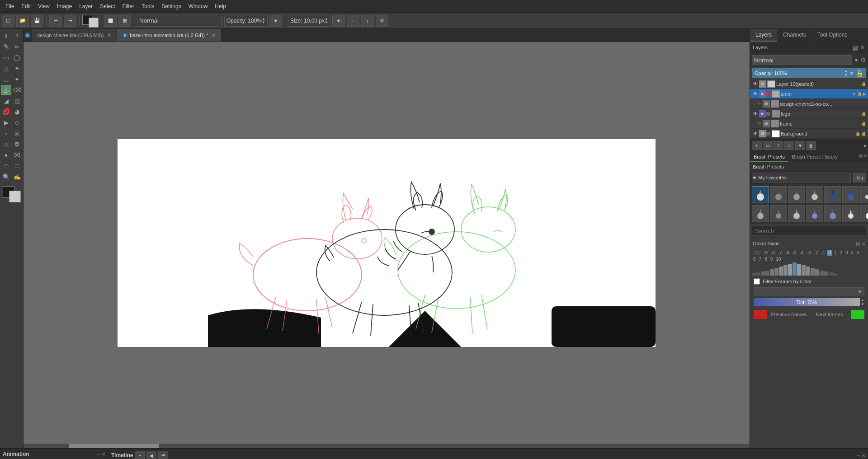 This screenshot has width=868, height=459. What do you see at coordinates (809, 104) in the screenshot?
I see `layer-item-2: 👁 ▦ design-chevre2-no-co...` at bounding box center [809, 104].